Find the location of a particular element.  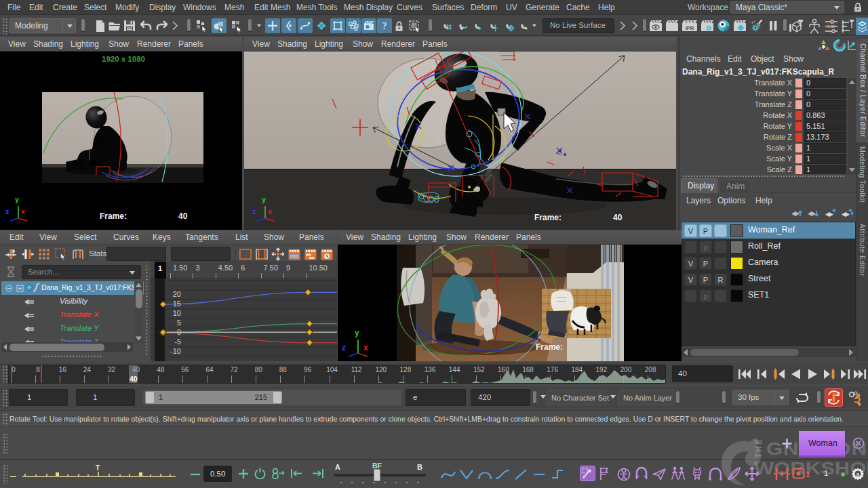

graph-editor-menu-select: Select is located at coordinates (85, 237).